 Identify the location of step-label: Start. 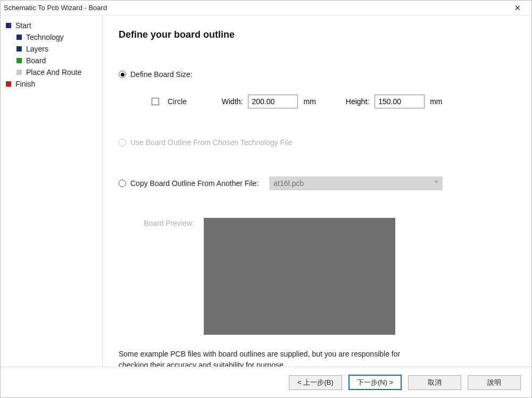
(23, 26).